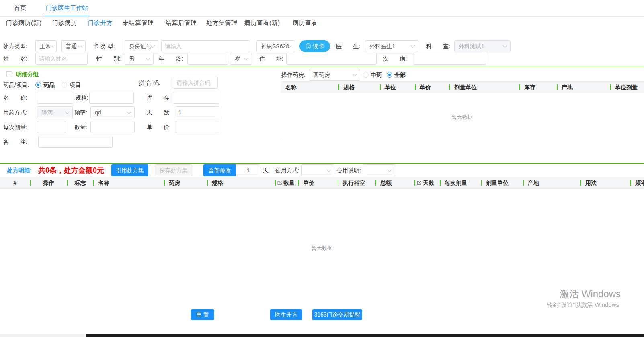  Describe the element at coordinates (322, 248) in the screenshot. I see `prescription-empty-text: 暂无数据` at that location.